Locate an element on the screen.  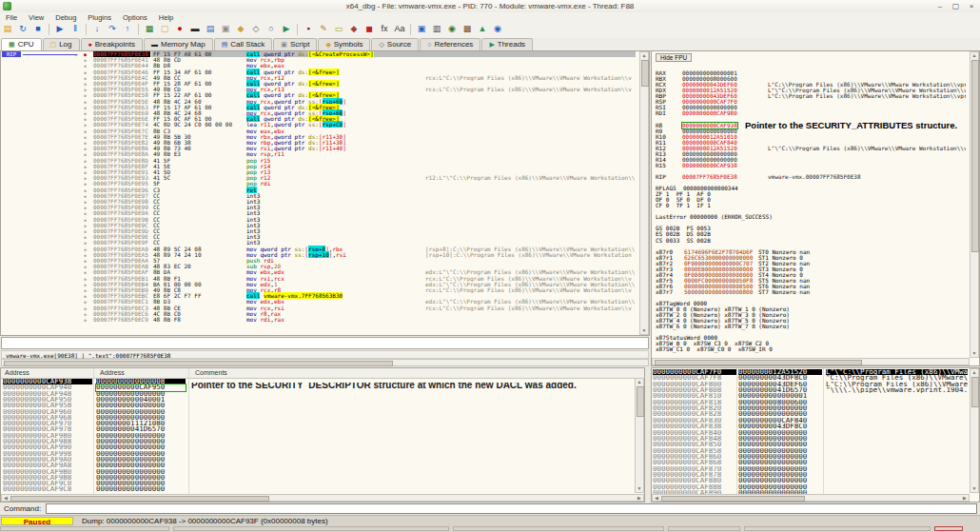
stack-horizontal-scrollbar: ◀ ▶ is located at coordinates (811, 498).